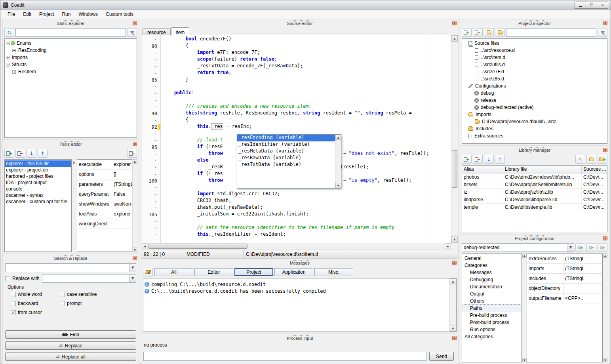 Image resolution: width=611 pixels, height=364 pixels. Describe the element at coordinates (535, 208) in the screenshot. I see `library-row: templeC:\Dev\dlibs\temple.libC:\Dev\r...` at that location.